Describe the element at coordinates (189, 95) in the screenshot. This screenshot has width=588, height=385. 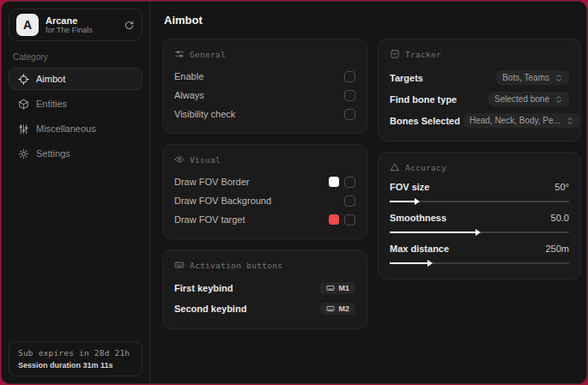
I see `setting-label: Always` at that location.